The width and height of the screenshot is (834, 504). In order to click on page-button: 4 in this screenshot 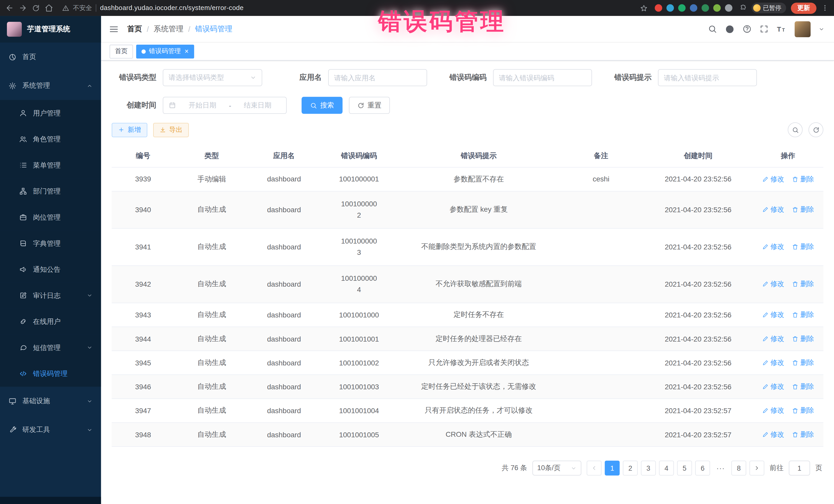, I will do `click(666, 468)`.